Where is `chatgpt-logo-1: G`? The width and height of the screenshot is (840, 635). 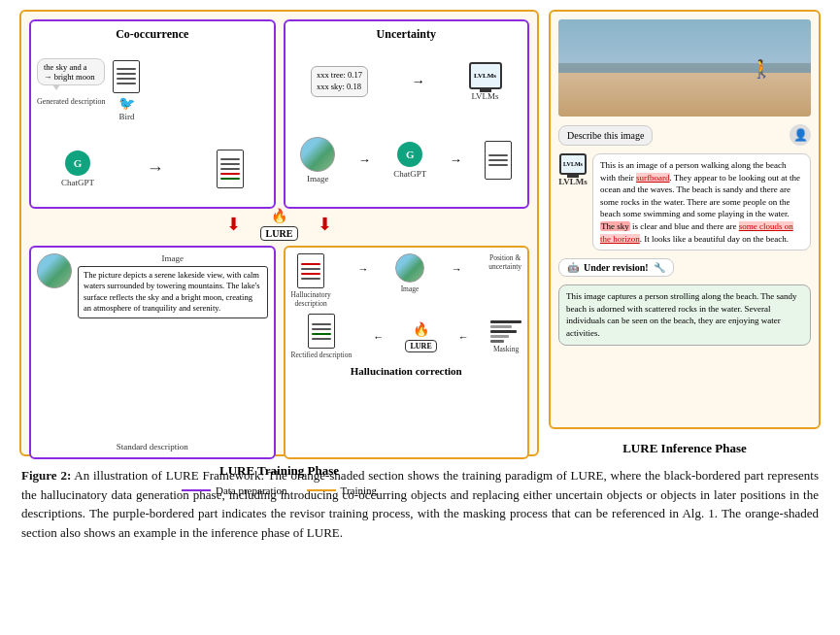 chatgpt-logo-1: G is located at coordinates (78, 163).